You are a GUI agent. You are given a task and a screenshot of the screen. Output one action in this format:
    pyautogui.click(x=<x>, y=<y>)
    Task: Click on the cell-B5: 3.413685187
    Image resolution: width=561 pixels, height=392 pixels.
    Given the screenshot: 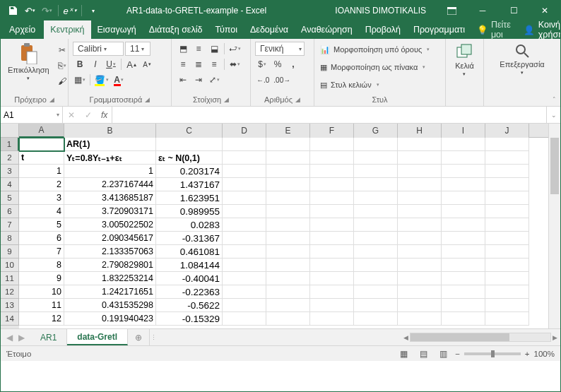 What is the action you would take?
    pyautogui.click(x=110, y=198)
    